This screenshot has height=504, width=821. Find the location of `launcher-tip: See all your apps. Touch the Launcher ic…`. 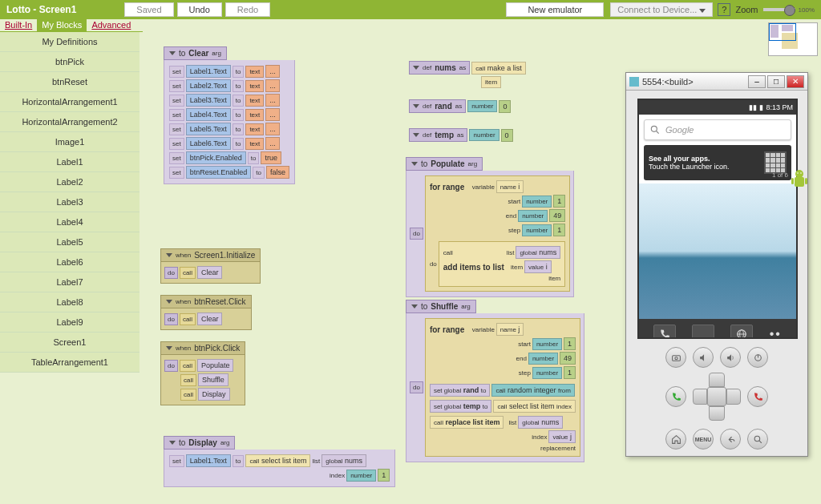

launcher-tip: See all your apps. Touch the Launcher ic… is located at coordinates (718, 163).